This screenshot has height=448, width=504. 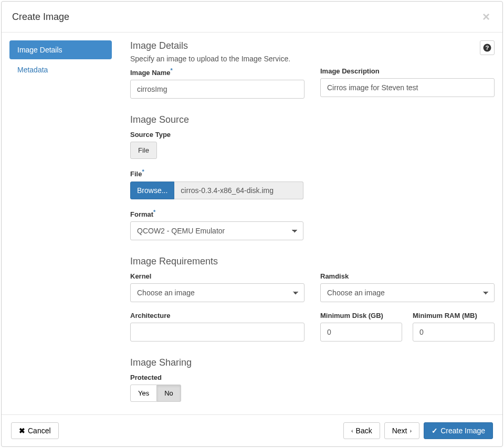 I want to click on label-architecture: Architecture, so click(x=217, y=316).